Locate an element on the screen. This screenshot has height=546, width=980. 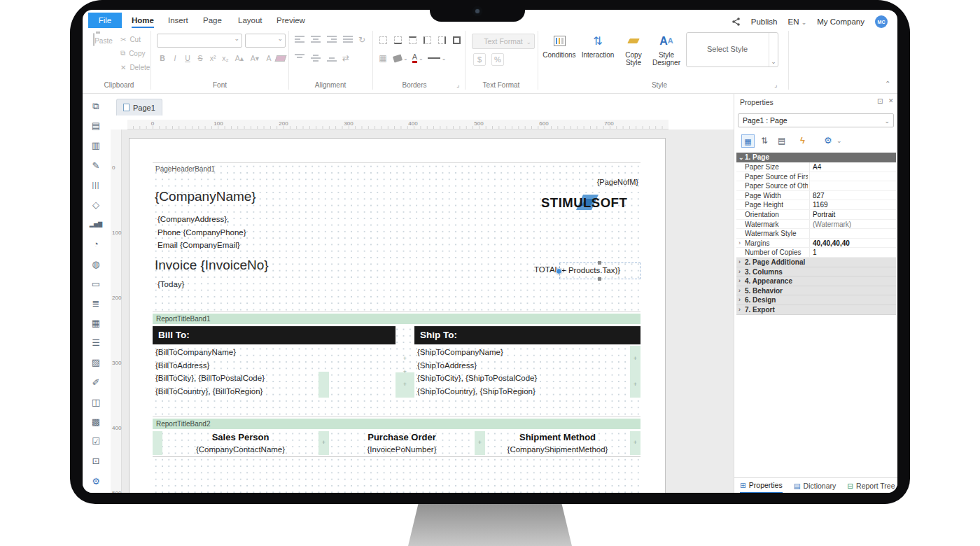
align-middle-icon is located at coordinates (316, 58).